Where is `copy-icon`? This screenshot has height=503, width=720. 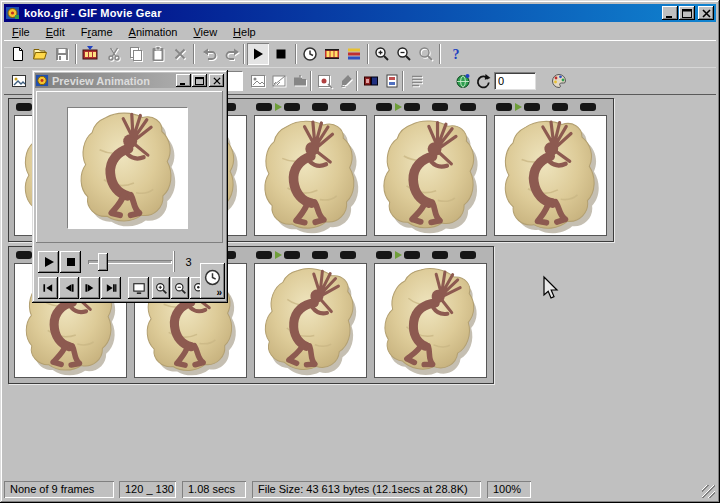
copy-icon is located at coordinates (136, 54).